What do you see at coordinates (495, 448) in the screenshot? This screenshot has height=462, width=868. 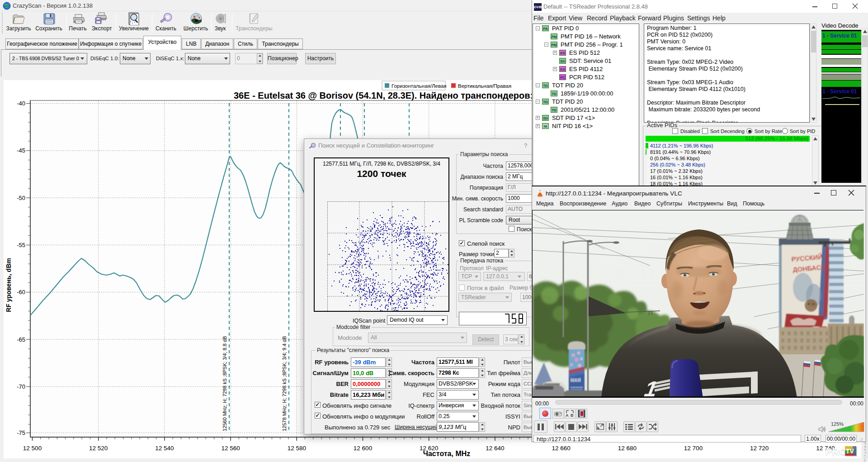 I see `svg-text: 12 640` at bounding box center [495, 448].